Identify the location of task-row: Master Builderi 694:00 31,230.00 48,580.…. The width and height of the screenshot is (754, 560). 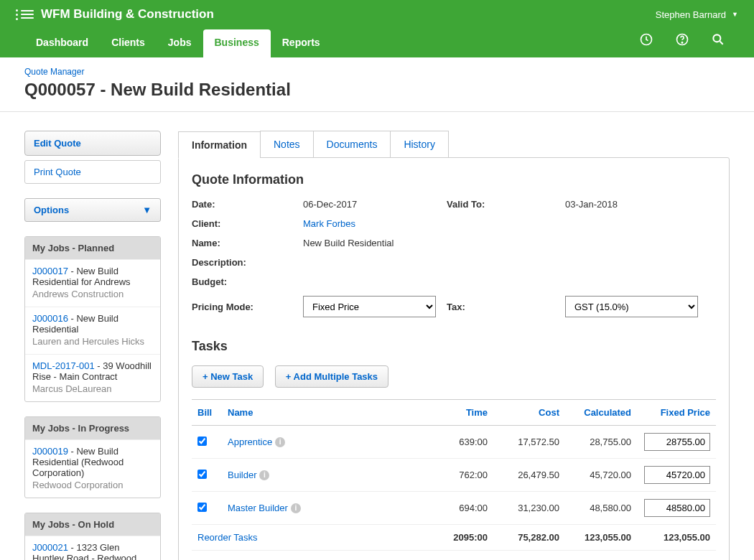
(454, 508).